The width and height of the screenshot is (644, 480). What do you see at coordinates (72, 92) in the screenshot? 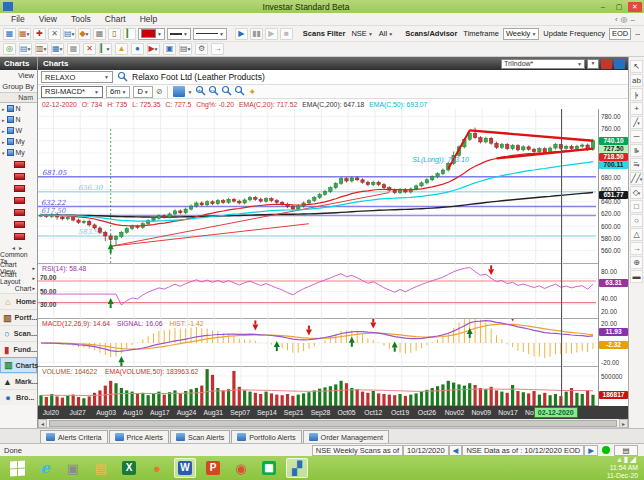
I see `indicator-preset-select: RSI-MACD*▼` at bounding box center [72, 92].